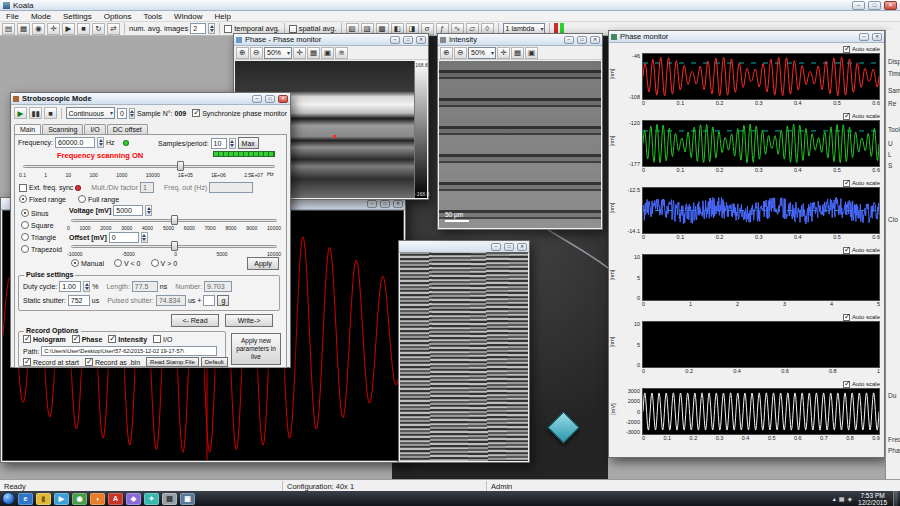 This screenshot has height=506, width=900. I want to click on menu-settings: Settings, so click(78, 16).